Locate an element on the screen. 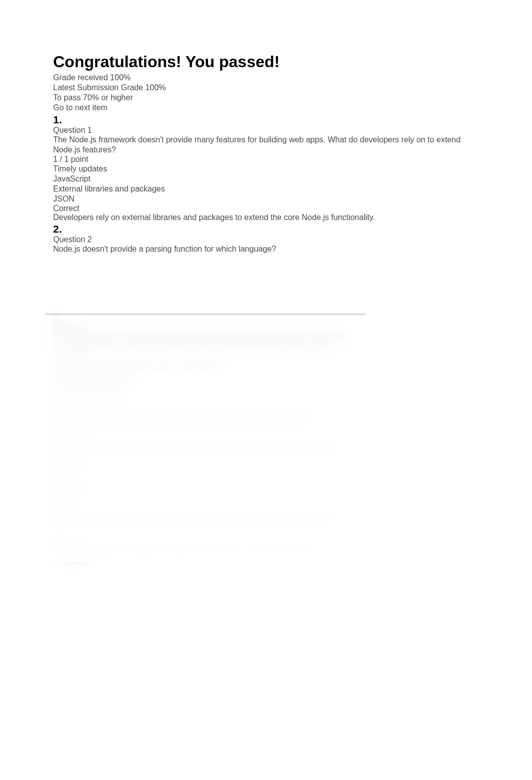 Image resolution: width=532 pixels, height=780 pixels. grade-label: Grade received is located at coordinates (80, 77).